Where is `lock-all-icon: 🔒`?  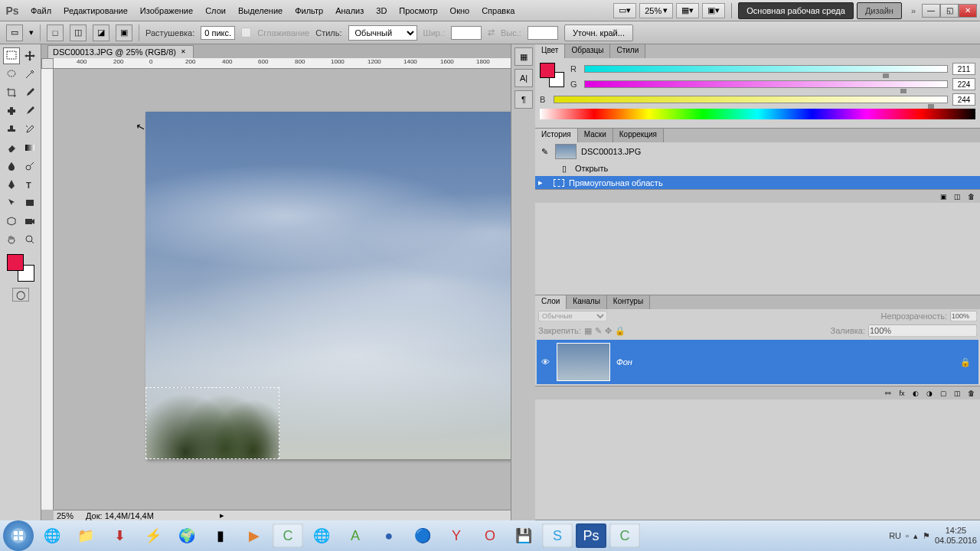 lock-all-icon: 🔒 is located at coordinates (620, 331).